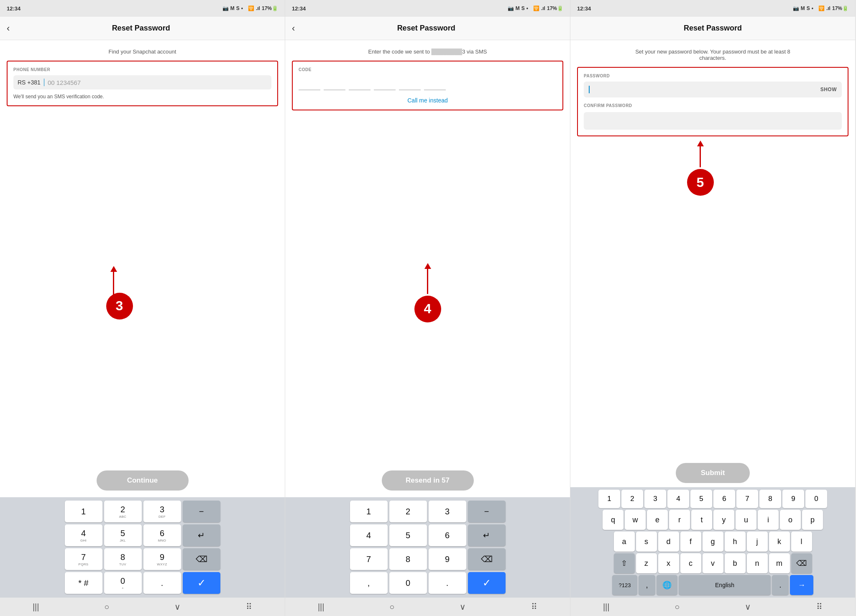 This screenshot has width=856, height=616. I want to click on qk-backspace: ⌫, so click(802, 563).